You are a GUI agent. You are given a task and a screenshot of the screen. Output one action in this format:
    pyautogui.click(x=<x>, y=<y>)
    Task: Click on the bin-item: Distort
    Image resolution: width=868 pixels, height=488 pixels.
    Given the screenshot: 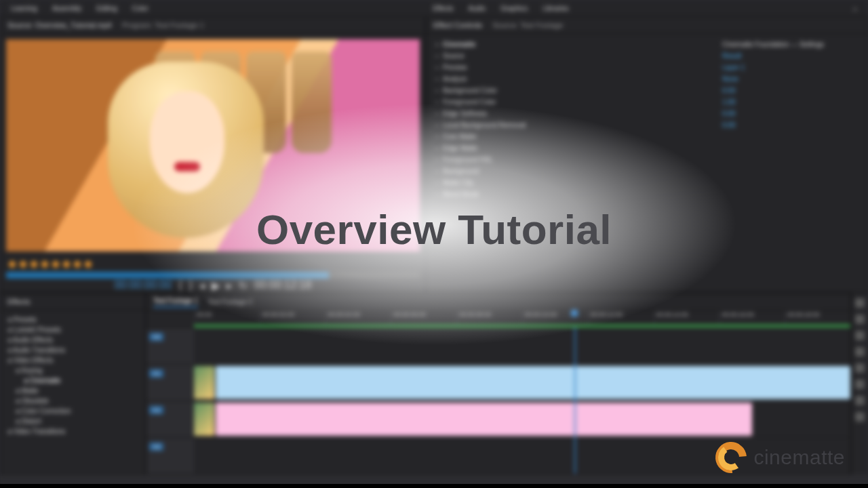 What is the action you would take?
    pyautogui.click(x=73, y=422)
    